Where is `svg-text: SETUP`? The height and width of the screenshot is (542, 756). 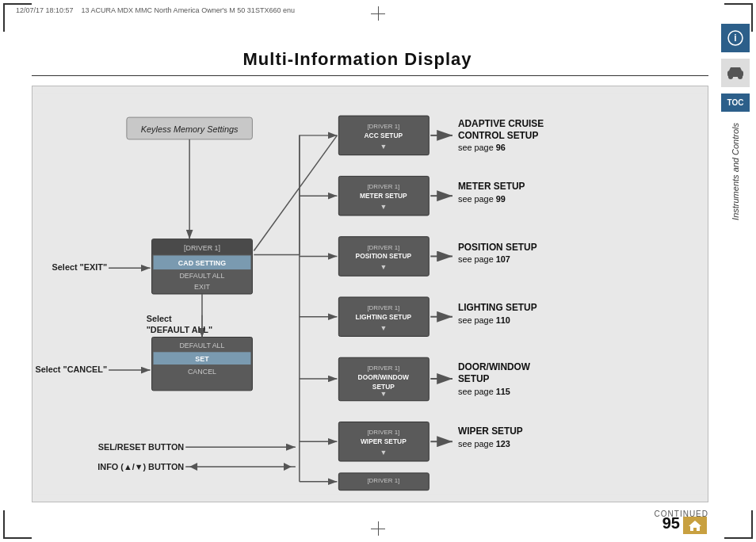
svg-text: SETUP is located at coordinates (474, 379).